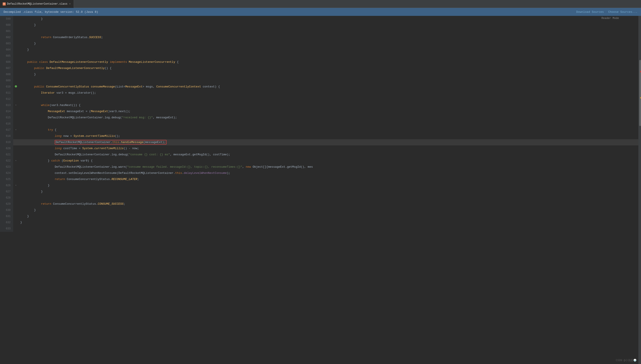 The width and height of the screenshot is (641, 364). Describe the element at coordinates (7, 106) in the screenshot. I see `line-number: 613` at that location.